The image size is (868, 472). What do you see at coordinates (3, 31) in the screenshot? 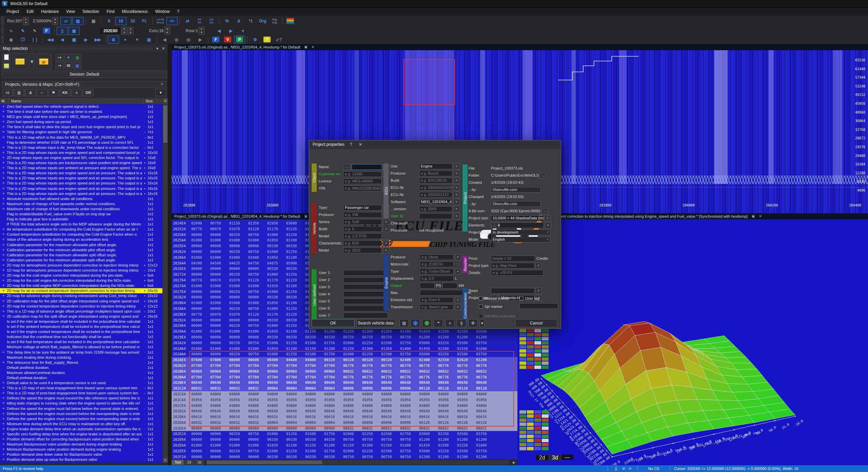
I see `toolbar-grip` at bounding box center [3, 31].